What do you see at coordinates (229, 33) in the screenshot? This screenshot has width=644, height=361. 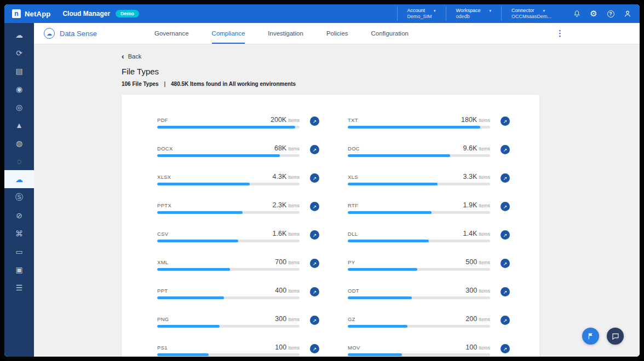 I see `tab-compliance: Compliance` at bounding box center [229, 33].